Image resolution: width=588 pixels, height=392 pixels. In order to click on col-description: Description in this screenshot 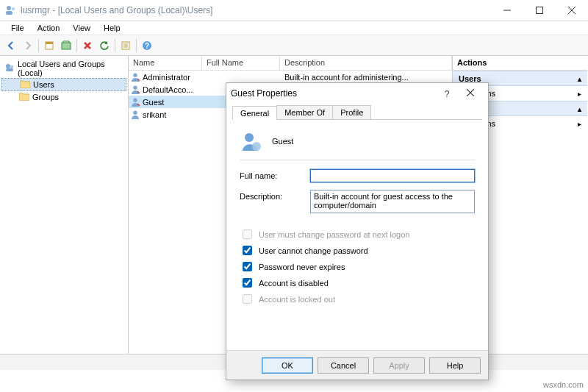, I will do `click(366, 63)`.